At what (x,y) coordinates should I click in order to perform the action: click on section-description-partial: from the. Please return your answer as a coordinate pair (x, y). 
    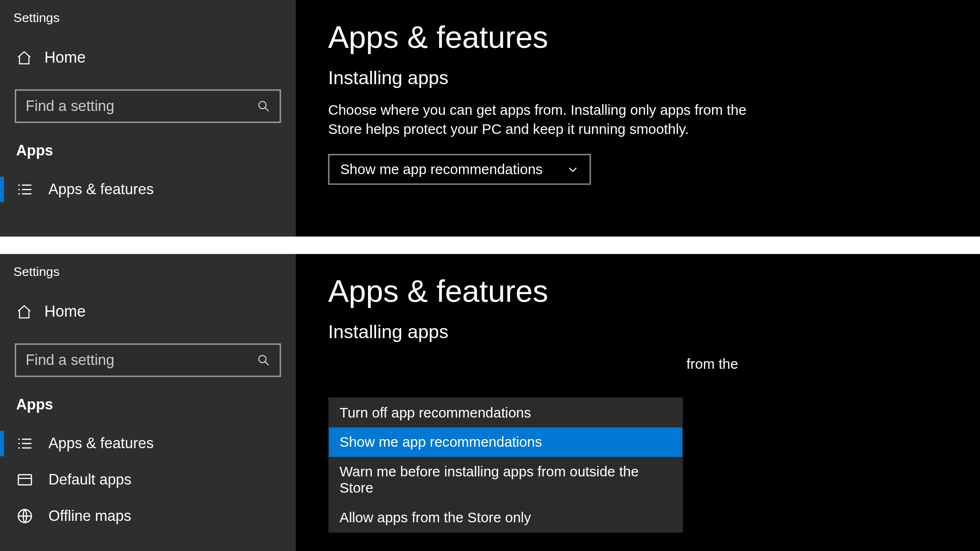
    Looking at the image, I should click on (533, 364).